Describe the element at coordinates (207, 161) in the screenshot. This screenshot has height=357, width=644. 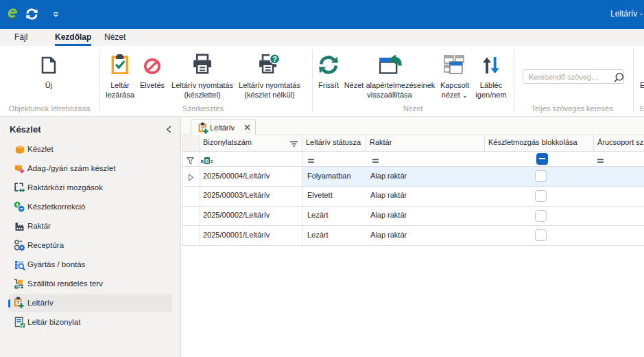
I see `svg-text: B` at that location.